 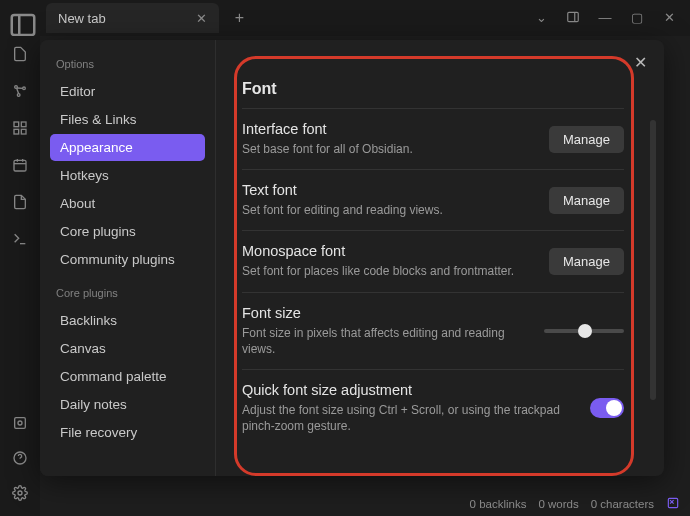 What do you see at coordinates (128, 348) in the screenshot?
I see `nav-item-canvas: Canvas` at bounding box center [128, 348].